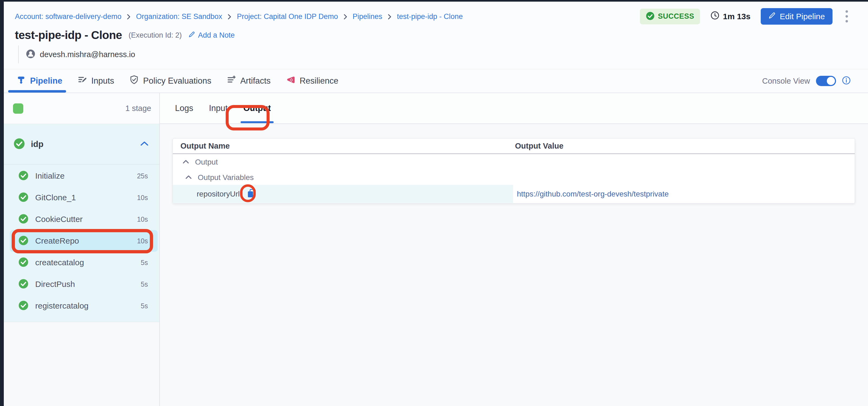 The height and width of the screenshot is (406, 868). Describe the element at coordinates (252, 194) in the screenshot. I see `copy-icon` at that location.